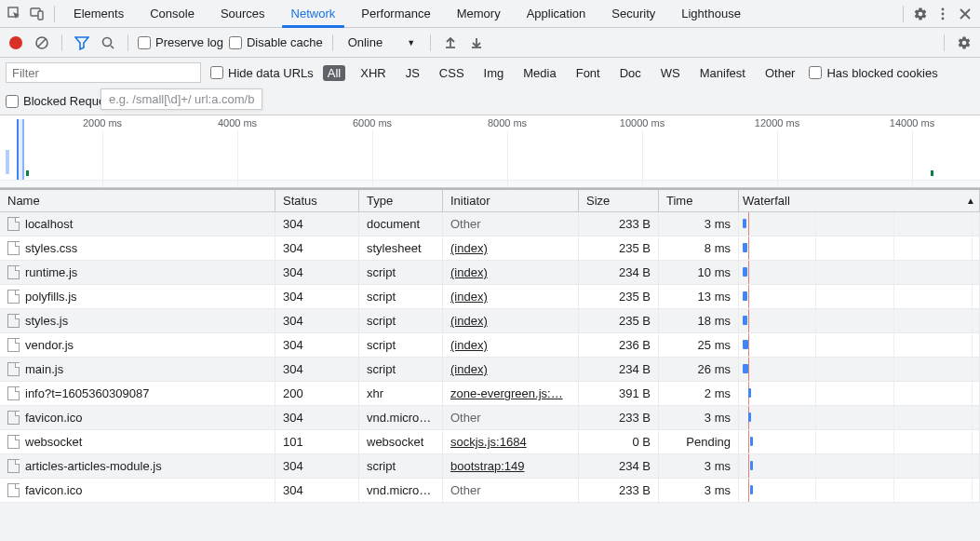  Describe the element at coordinates (490, 467) in the screenshot. I see `table-row: articles-articles-module.js304scriptboot…` at that location.